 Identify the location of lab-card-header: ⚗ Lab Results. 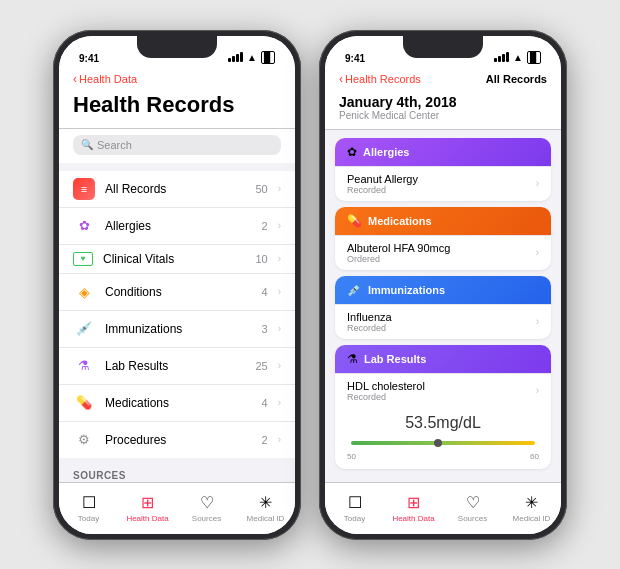
(443, 359).